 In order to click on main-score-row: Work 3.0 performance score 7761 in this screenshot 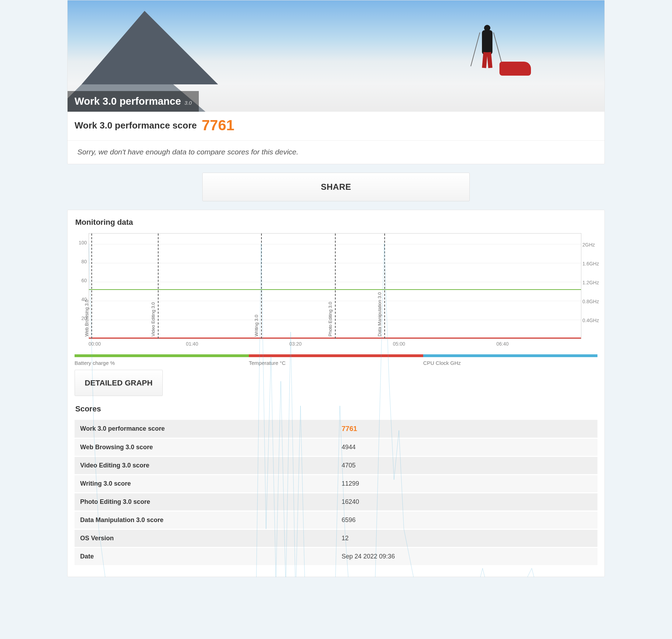, I will do `click(336, 126)`.